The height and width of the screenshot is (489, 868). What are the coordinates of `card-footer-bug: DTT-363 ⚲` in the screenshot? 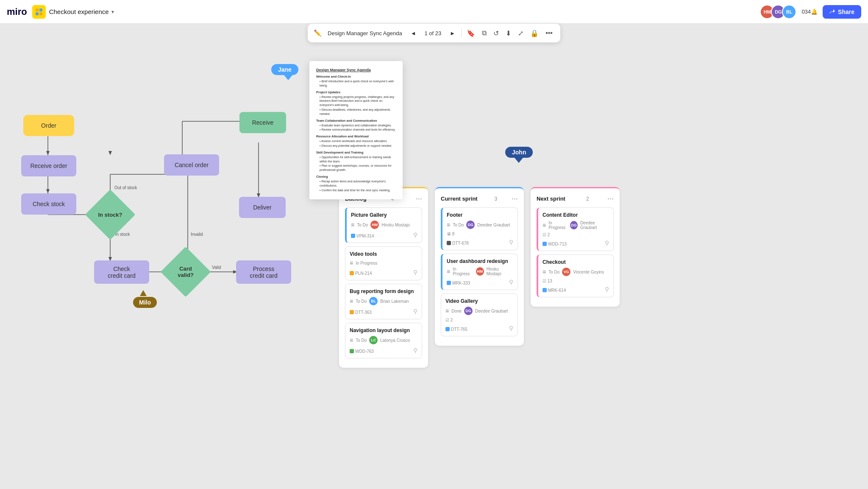 It's located at (384, 311).